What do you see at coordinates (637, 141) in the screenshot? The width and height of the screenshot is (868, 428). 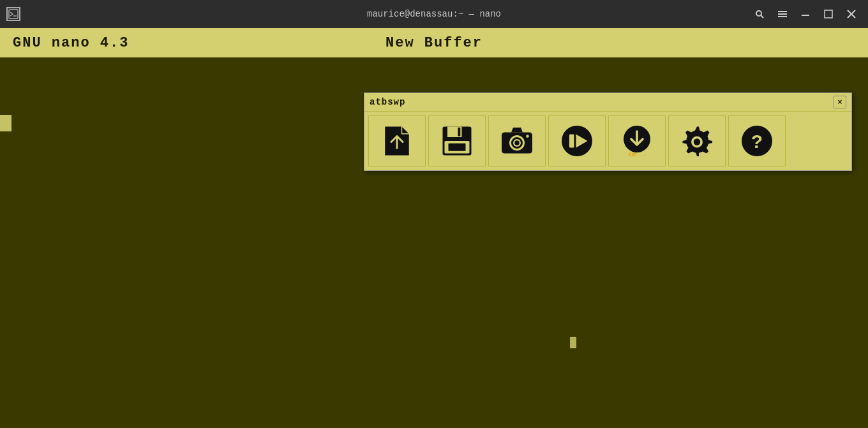 I see `download-execute-button: EXE...` at bounding box center [637, 141].